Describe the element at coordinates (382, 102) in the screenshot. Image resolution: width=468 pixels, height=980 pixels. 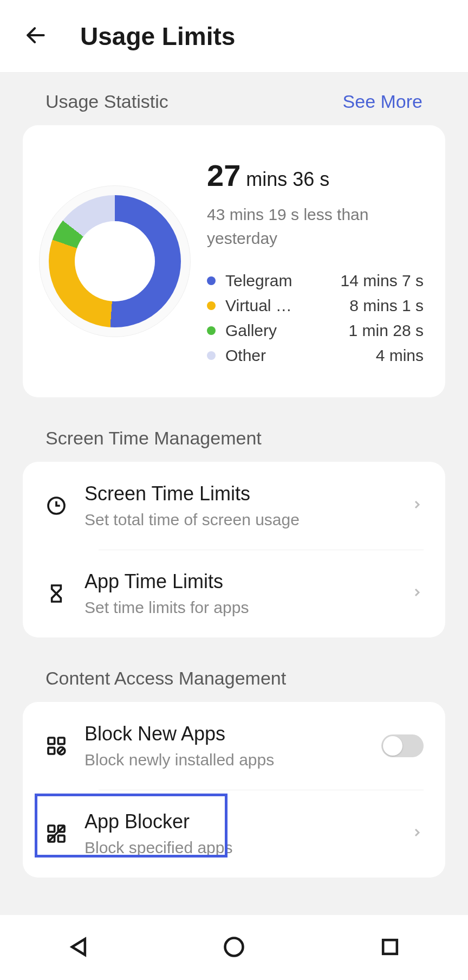
I see `see-more-link: See More` at that location.